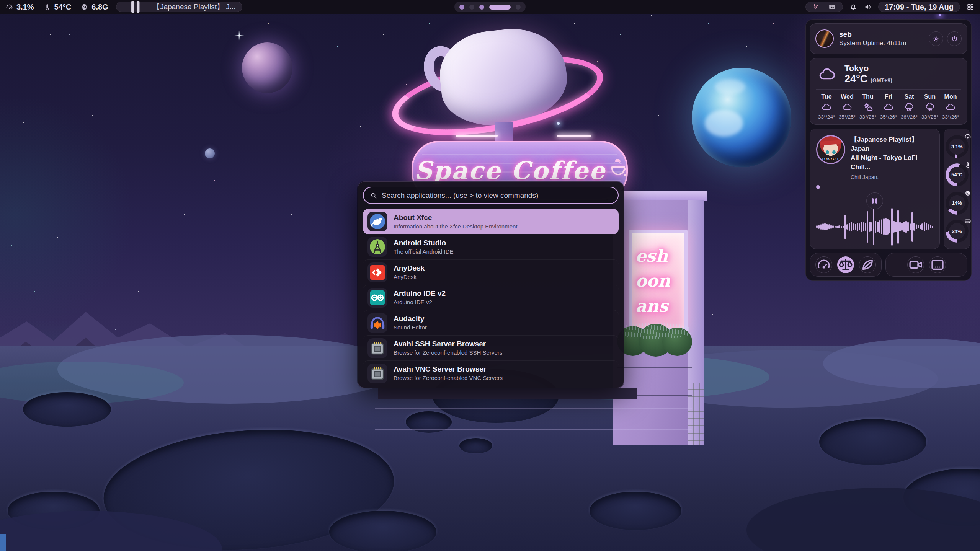 Image resolution: width=980 pixels, height=551 pixels. I want to click on overview-grid-icon, so click(970, 7).